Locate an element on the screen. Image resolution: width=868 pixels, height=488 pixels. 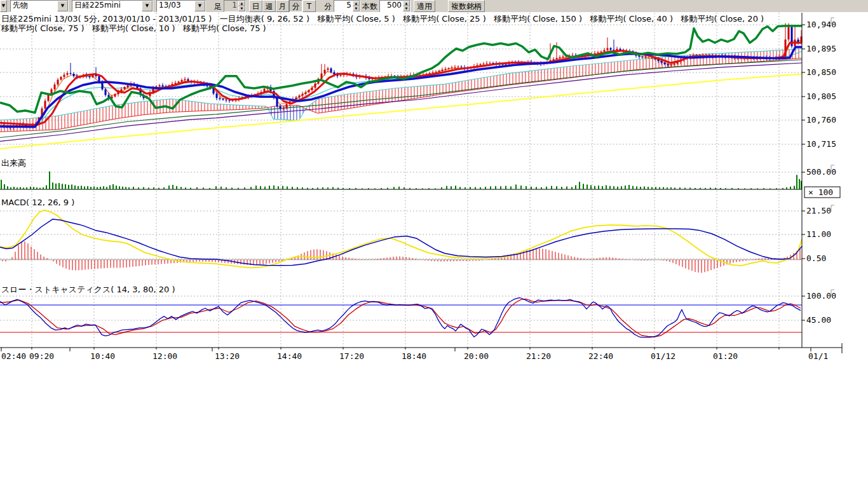
x-axis-time-label: 14:40 is located at coordinates (290, 356).